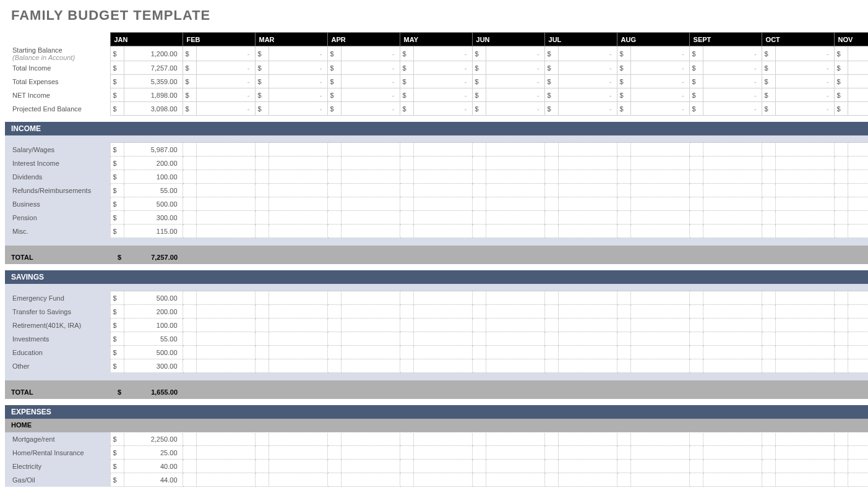  Describe the element at coordinates (153, 150) in the screenshot. I see `detail-value: 5,987.00` at that location.